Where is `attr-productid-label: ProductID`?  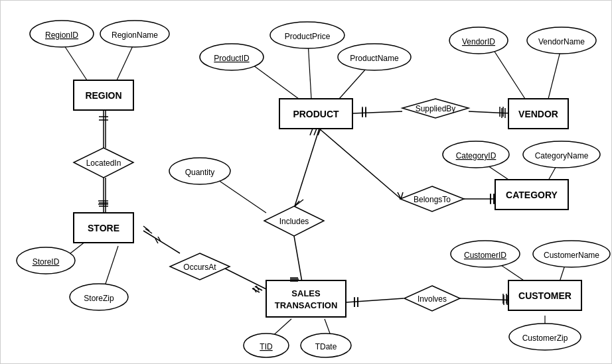 attr-productid-label: ProductID is located at coordinates (232, 58).